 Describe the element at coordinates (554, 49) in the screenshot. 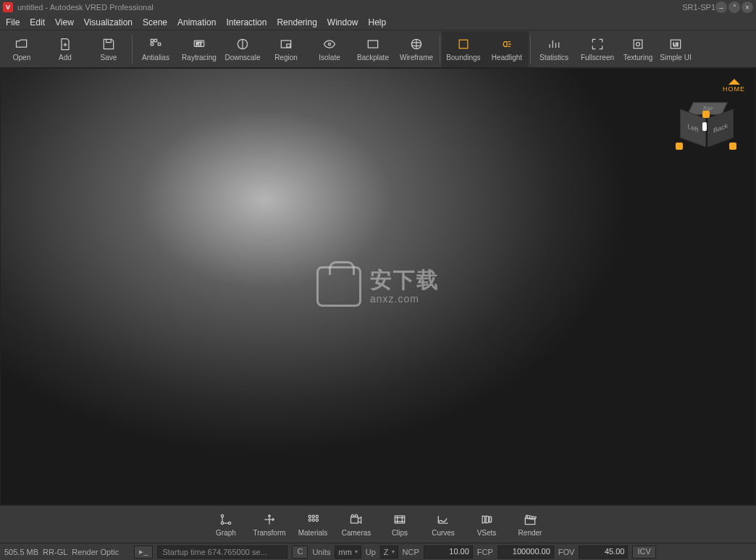

I see `statistics-button: Statistics` at that location.